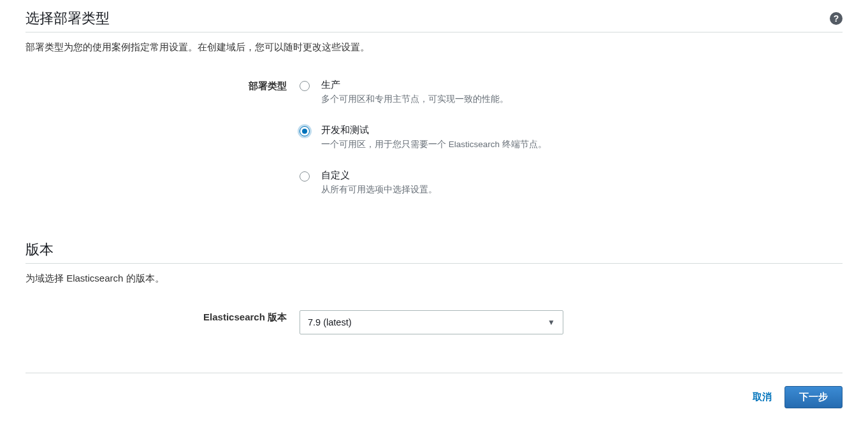 The image size is (868, 444). I want to click on chevron-down-icon: ▼, so click(551, 322).